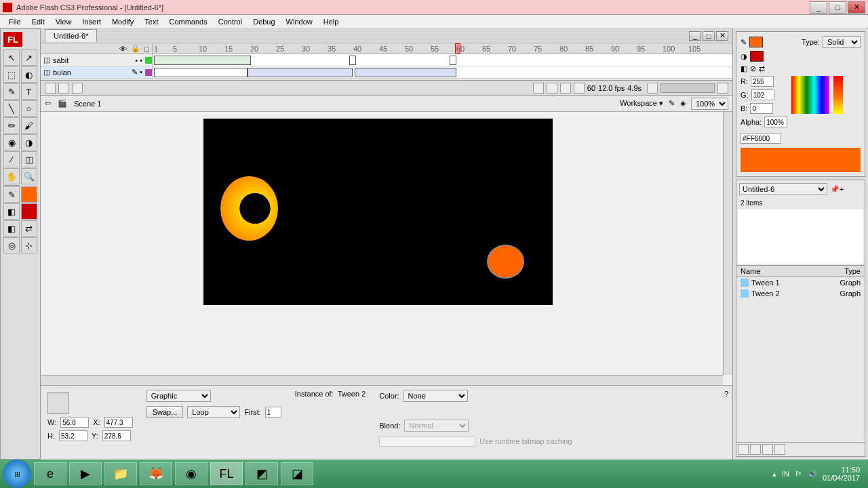  I want to click on w-input, so click(75, 422).